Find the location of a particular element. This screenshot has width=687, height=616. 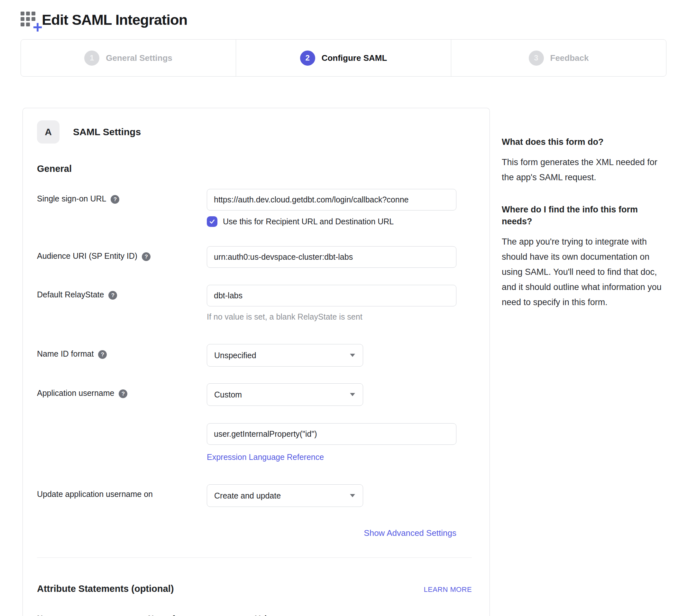

step-2-circle: 2 is located at coordinates (308, 58).